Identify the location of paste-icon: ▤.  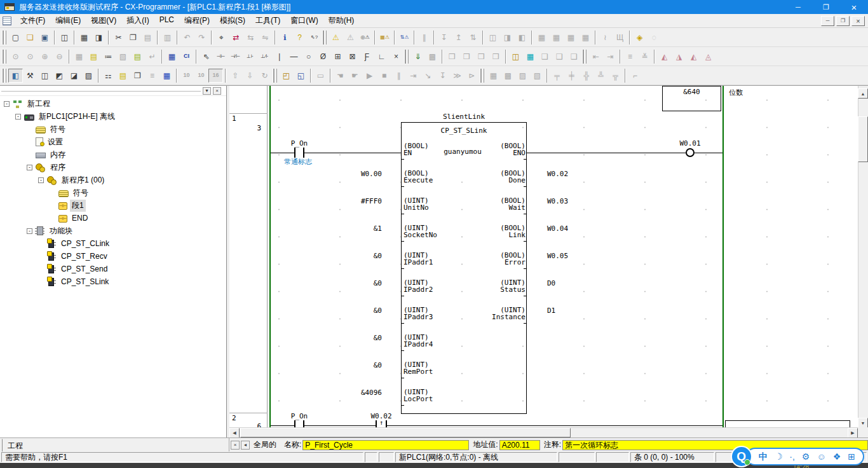
(147, 38).